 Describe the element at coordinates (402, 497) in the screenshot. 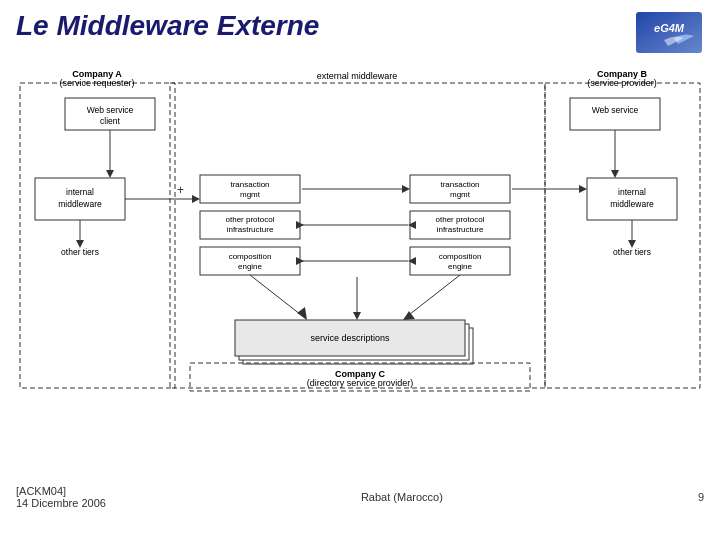

I see `location: Rabat (Marocco)` at that location.